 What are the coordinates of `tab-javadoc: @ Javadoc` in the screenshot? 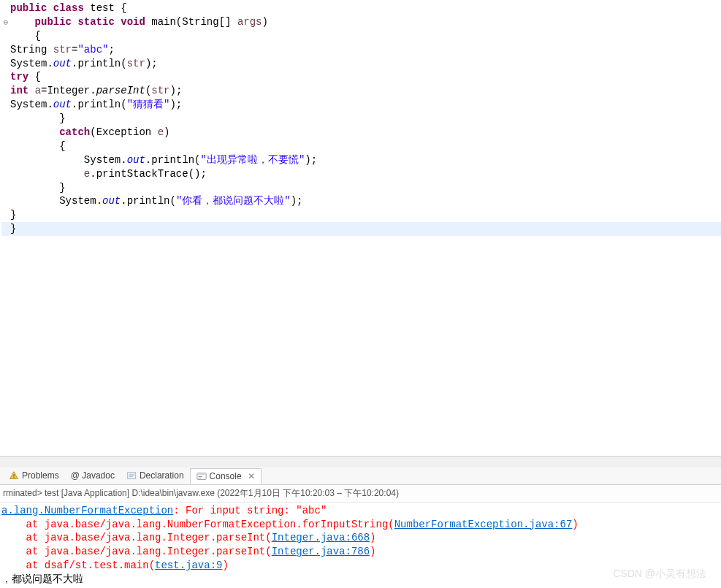 It's located at (93, 476).